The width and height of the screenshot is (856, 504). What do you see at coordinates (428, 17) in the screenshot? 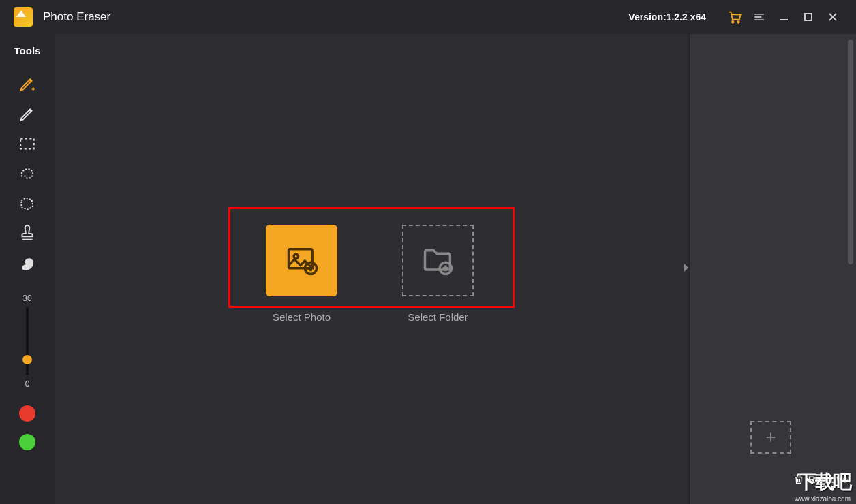
I see `title-bar: Photo Eraser Version:1.2.2 x64` at bounding box center [428, 17].